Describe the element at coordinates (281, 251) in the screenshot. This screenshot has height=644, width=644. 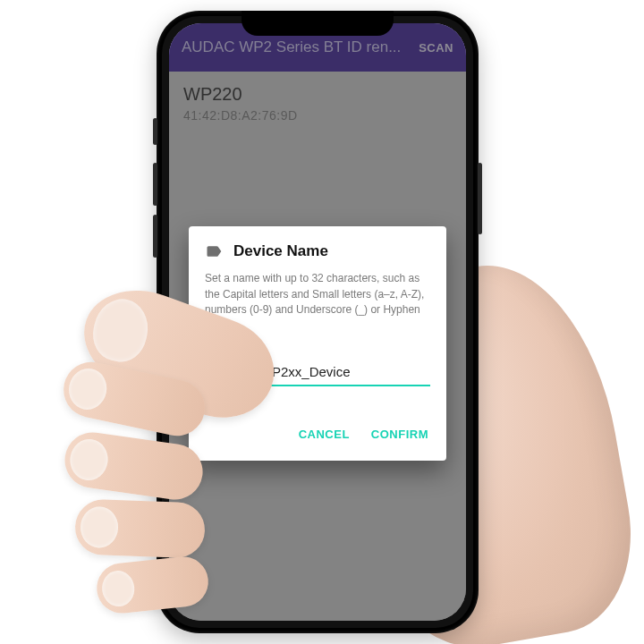
I see `dialog-title: Device Name` at that location.